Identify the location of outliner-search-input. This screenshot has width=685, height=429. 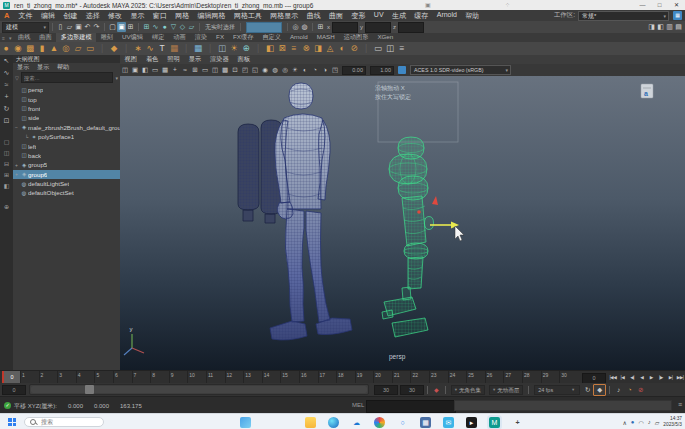
(68, 78).